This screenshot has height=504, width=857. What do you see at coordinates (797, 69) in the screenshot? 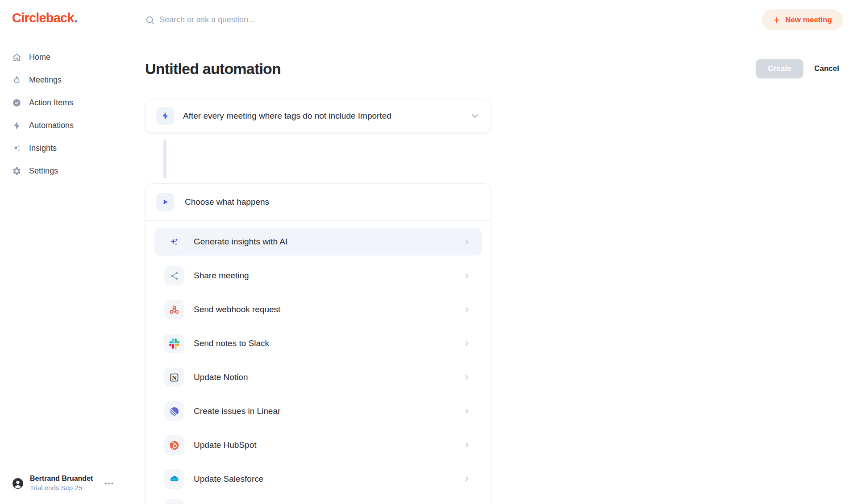
I see `title-actions: Create Cancel` at bounding box center [797, 69].